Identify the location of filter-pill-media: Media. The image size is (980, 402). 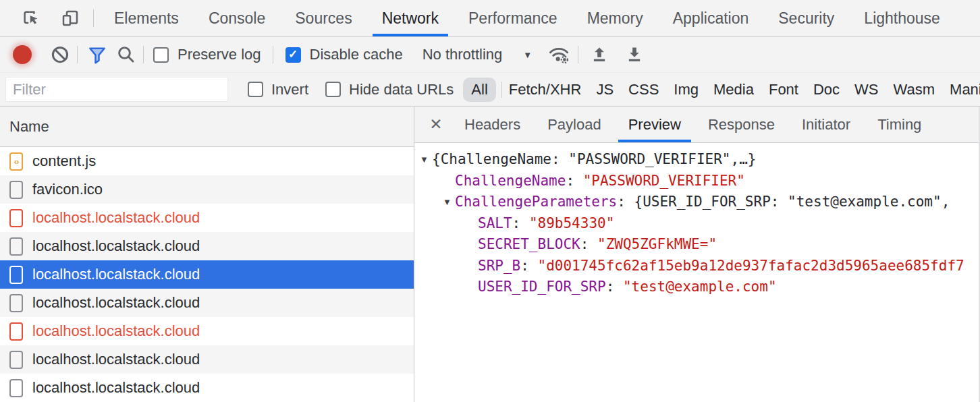
(734, 90).